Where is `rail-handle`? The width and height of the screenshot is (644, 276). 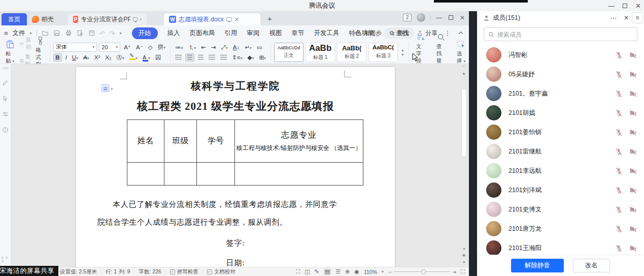 rail-handle is located at coordinates (6, 68).